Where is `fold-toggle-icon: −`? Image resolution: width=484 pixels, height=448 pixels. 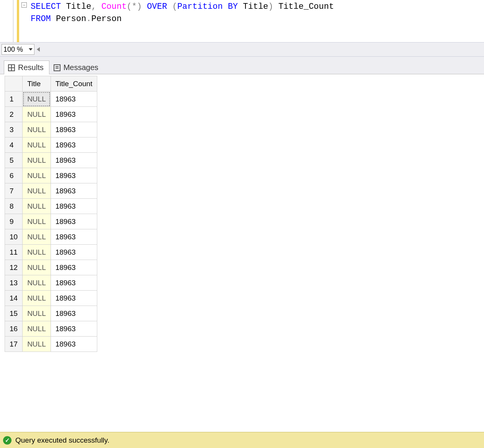
fold-toggle-icon: − is located at coordinates (24, 5).